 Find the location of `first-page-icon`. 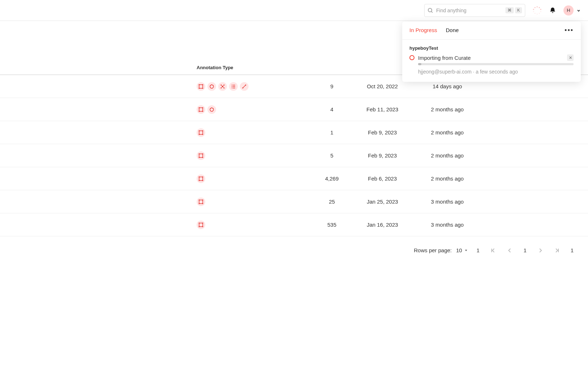

first-page-icon is located at coordinates (493, 250).